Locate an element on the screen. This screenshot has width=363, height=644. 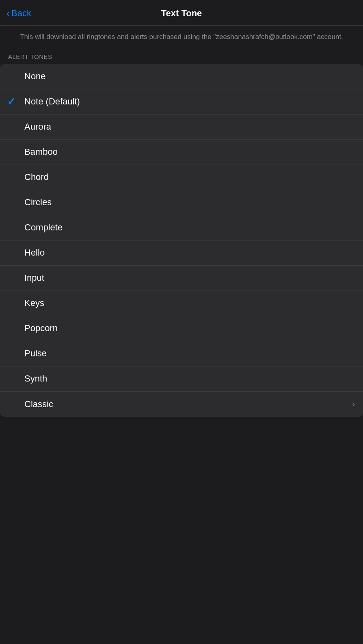
tone-label: Pulse is located at coordinates (190, 353).